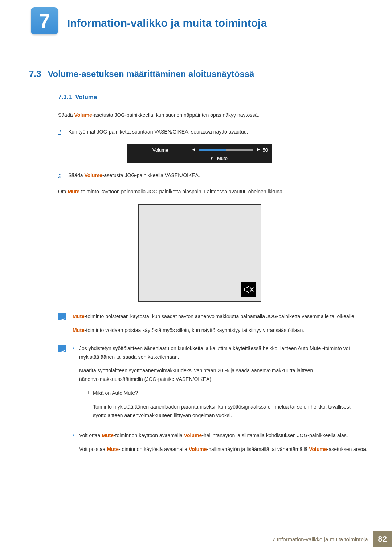 This screenshot has width=392, height=554. What do you see at coordinates (194, 149) in the screenshot?
I see `arrow-left-icon: ◀` at bounding box center [194, 149].